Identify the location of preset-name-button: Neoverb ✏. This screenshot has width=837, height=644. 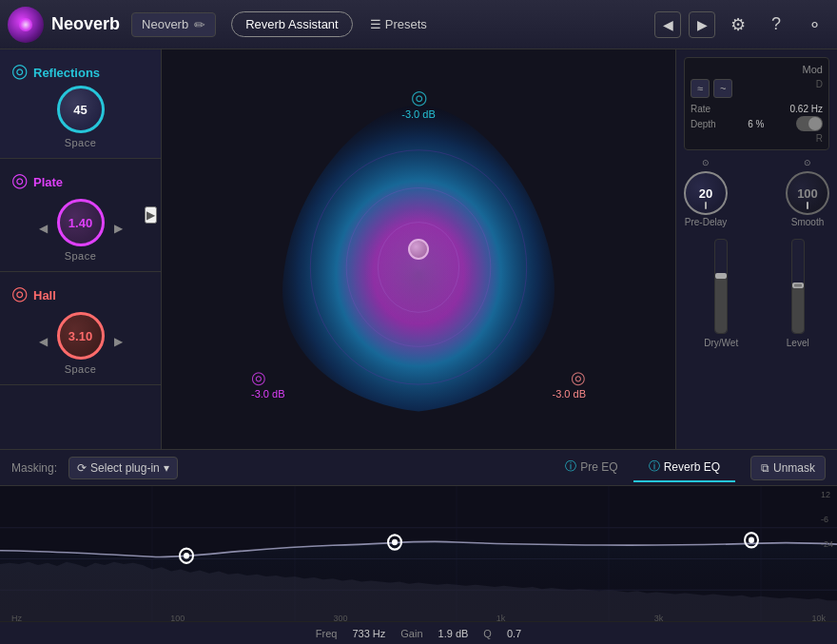
(173, 25).